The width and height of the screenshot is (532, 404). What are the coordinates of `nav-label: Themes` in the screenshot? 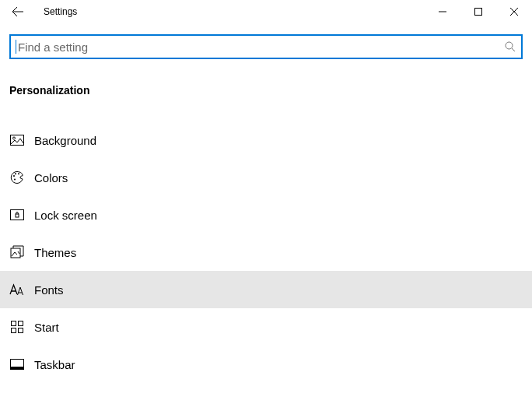 It's located at (55, 252).